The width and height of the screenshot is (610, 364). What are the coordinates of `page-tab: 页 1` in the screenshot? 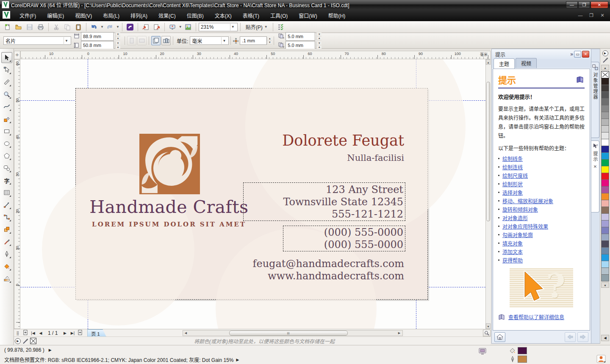 It's located at (97, 333).